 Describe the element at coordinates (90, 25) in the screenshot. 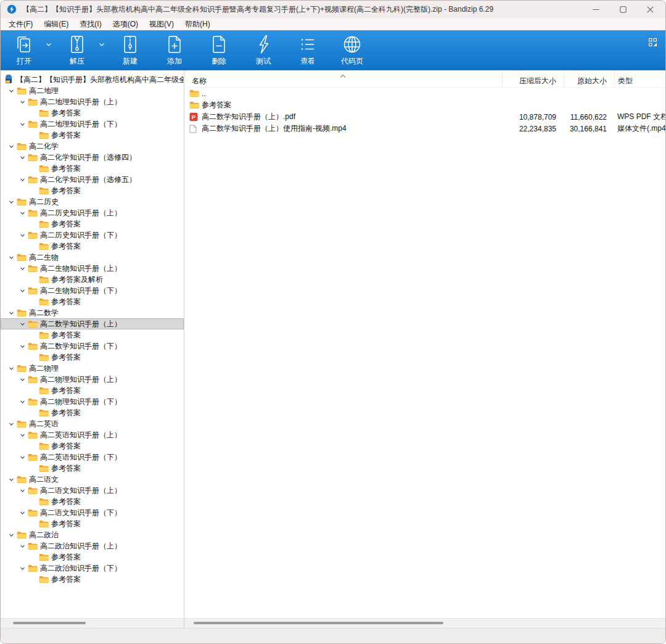

I see `menu-find: 查找(I)` at that location.